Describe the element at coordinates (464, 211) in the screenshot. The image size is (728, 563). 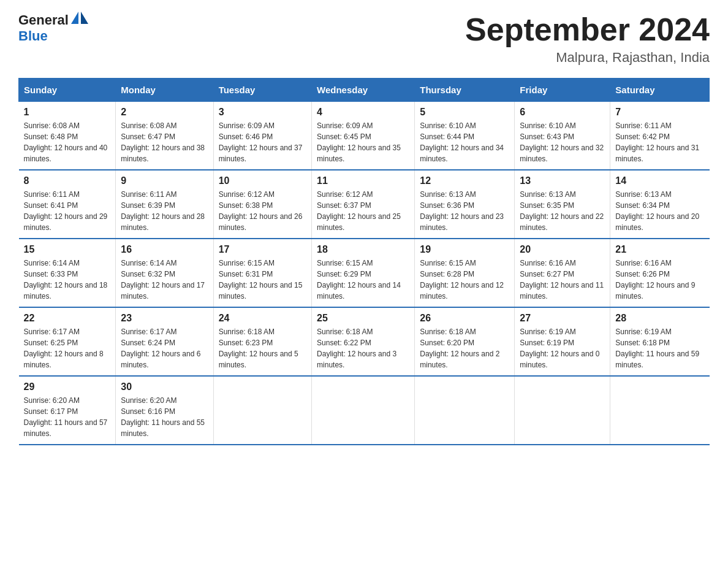
I see `day-info: Sunrise: 6:13 AMSunset: 6:36 PMDaylight:…` at that location.